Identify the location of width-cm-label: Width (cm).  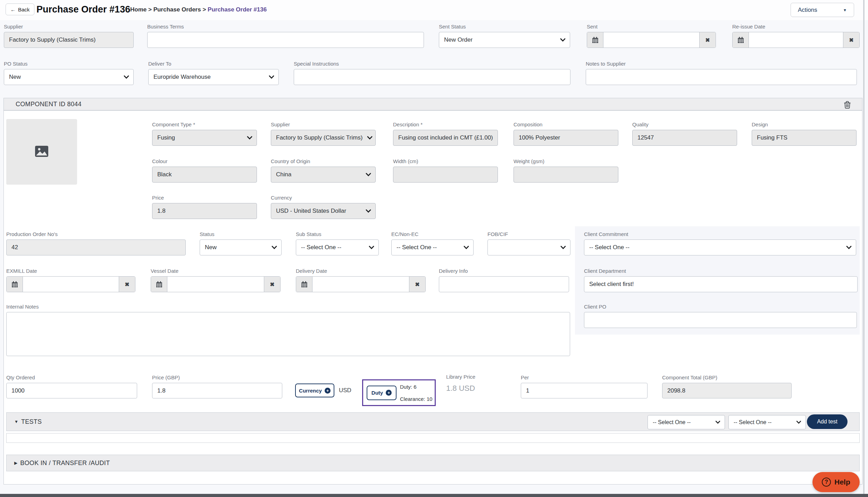
(445, 161).